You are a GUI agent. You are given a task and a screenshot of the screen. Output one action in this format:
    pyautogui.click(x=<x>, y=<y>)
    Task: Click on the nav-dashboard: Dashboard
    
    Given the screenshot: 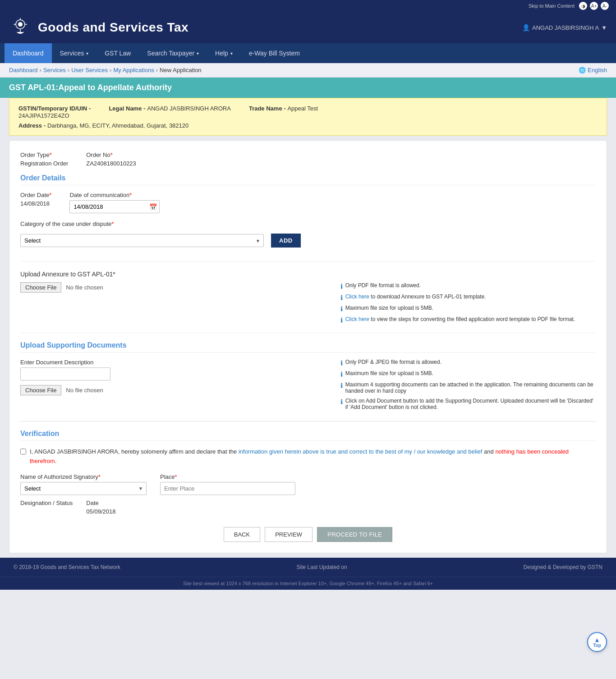 What is the action you would take?
    pyautogui.click(x=28, y=53)
    